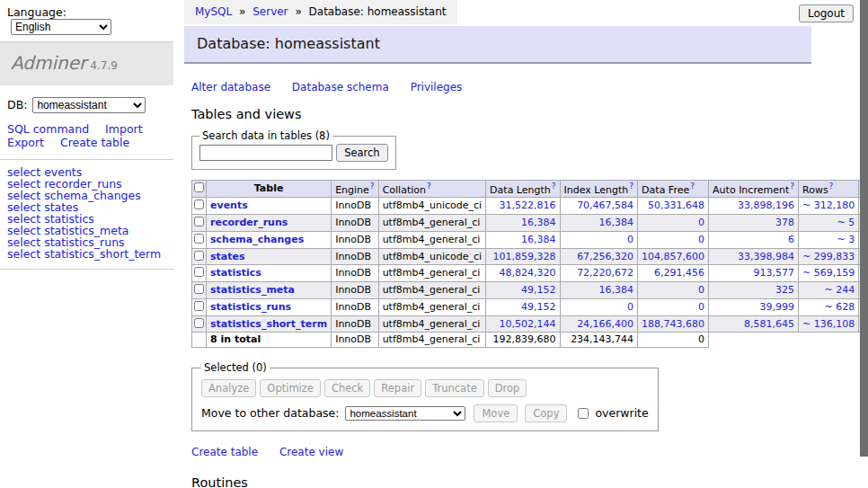 The width and height of the screenshot is (868, 488). What do you see at coordinates (676, 205) in the screenshot?
I see `data-free-value: 50,331,648` at bounding box center [676, 205].